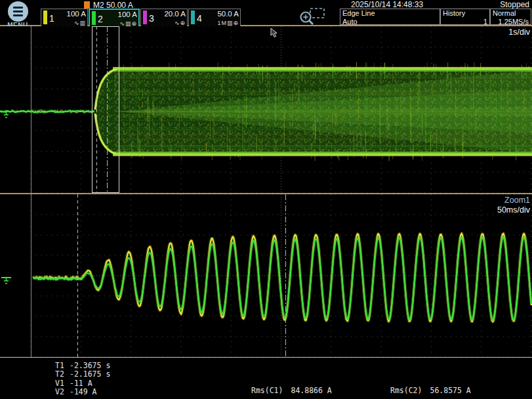 The image size is (532, 399). Describe the element at coordinates (83, 374) in the screenshot. I see `cursor-readout-t2: T2-2.1675 s` at that location.